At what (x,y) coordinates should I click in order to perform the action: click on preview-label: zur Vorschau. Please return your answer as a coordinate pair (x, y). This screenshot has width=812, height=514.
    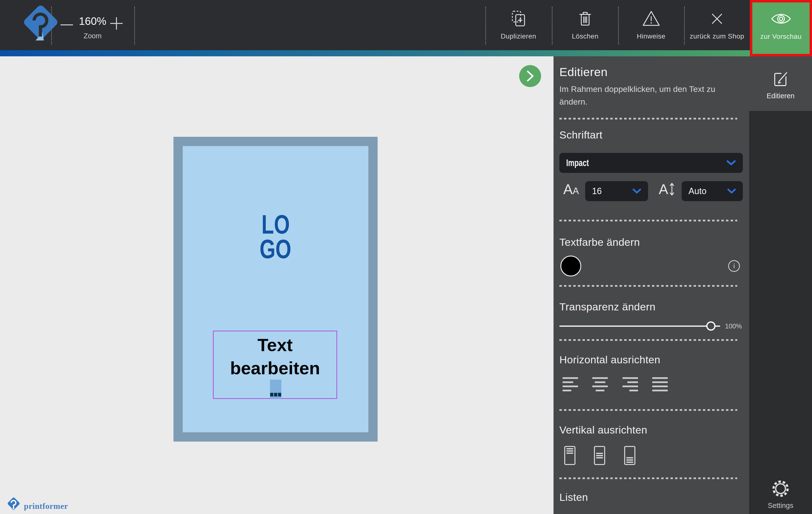
    Looking at the image, I should click on (781, 36).